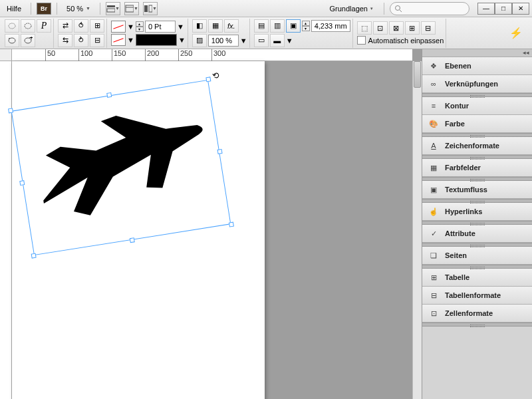  I want to click on panel-kontur: ≡Kontur, so click(477, 106).